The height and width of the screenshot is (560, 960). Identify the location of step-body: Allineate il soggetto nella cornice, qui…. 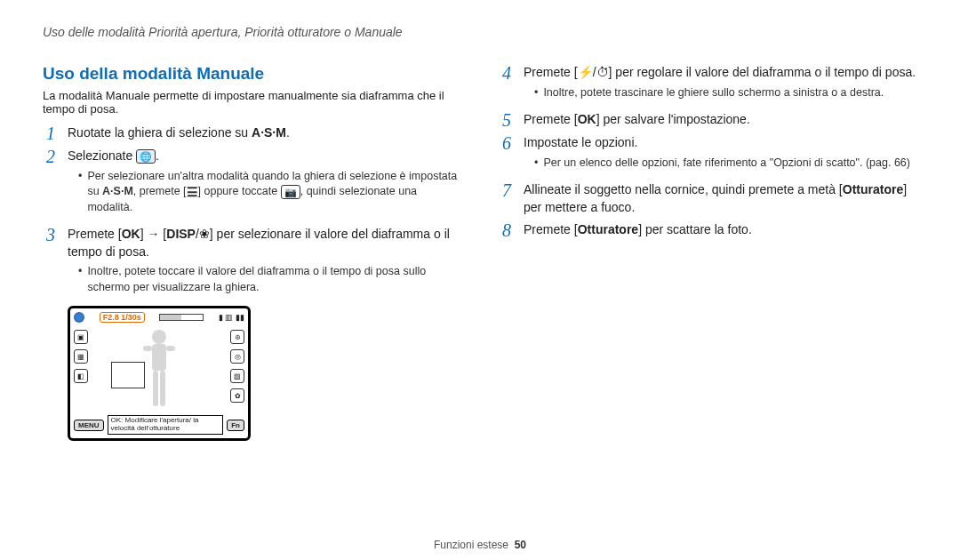
(720, 199).